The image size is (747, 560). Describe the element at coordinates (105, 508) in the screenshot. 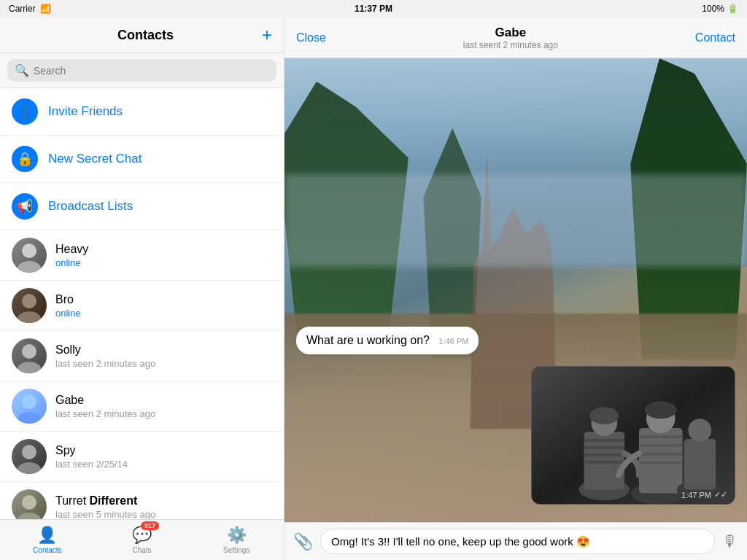

I see `contact-info-turret: Turret Different last seen 5 minutes ago` at that location.